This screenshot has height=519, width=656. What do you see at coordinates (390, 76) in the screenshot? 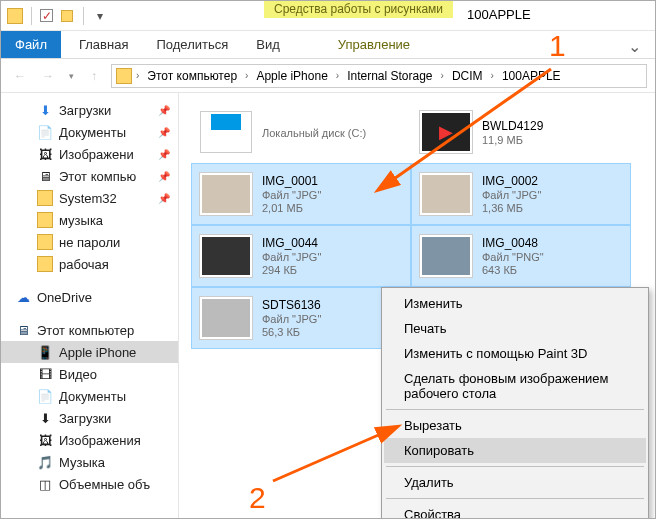
I see `breadcrumb: Internal Storage` at bounding box center [390, 76].